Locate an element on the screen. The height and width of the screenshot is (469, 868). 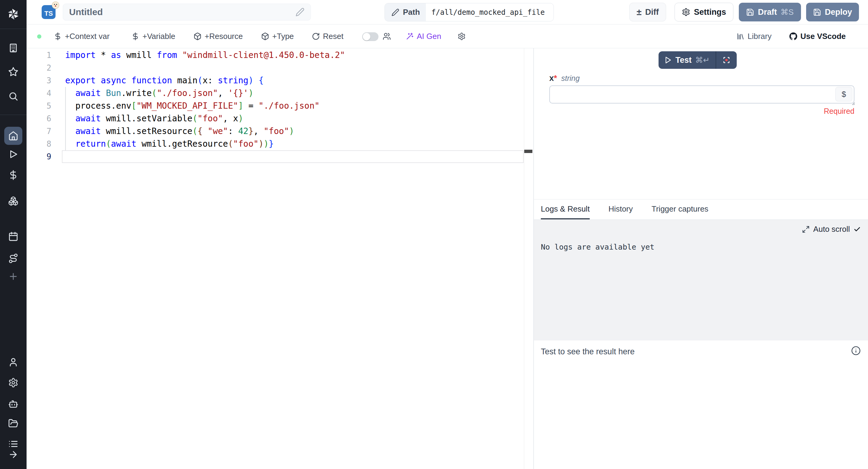
line-number: 2 is located at coordinates (44, 68).